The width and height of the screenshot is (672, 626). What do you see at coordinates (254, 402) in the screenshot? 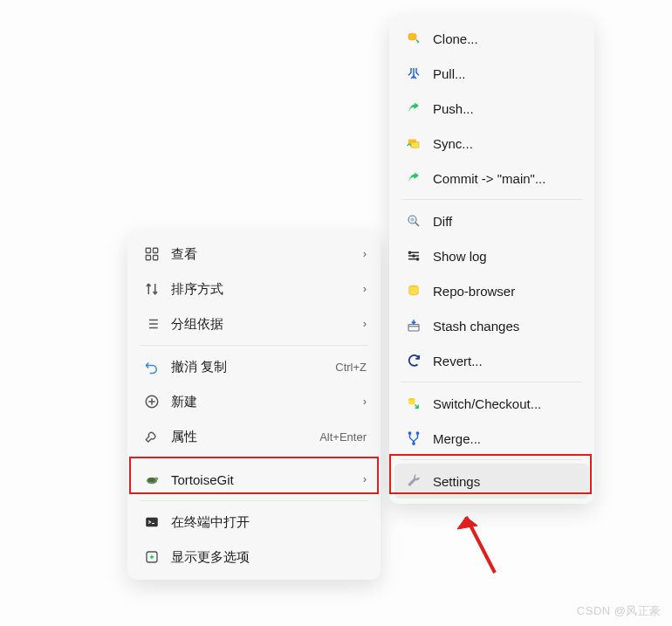
I see `menu-item-plus: 新建›` at bounding box center [254, 402].